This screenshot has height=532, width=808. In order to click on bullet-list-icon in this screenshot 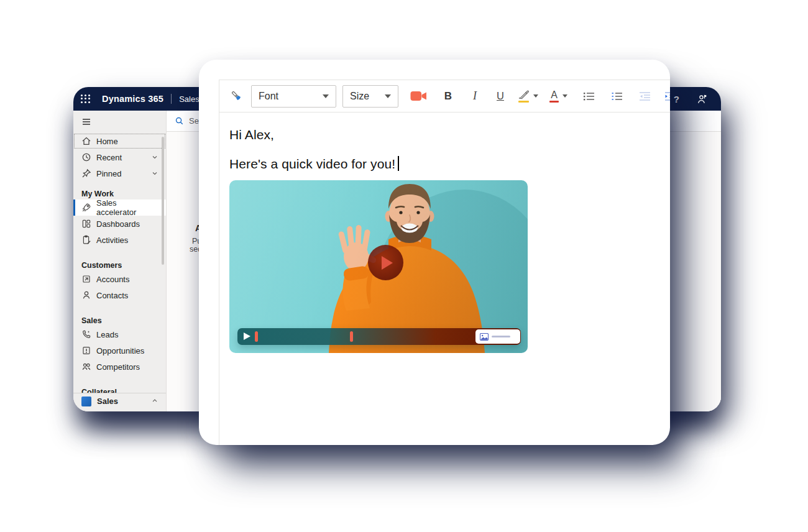, I will do `click(589, 96)`.